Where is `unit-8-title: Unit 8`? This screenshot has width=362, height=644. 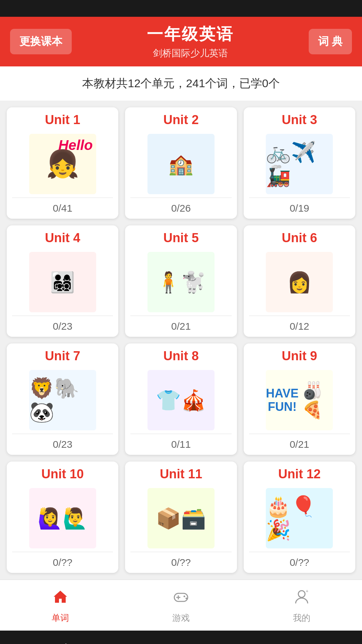 unit-8-title: Unit 8 is located at coordinates (181, 355).